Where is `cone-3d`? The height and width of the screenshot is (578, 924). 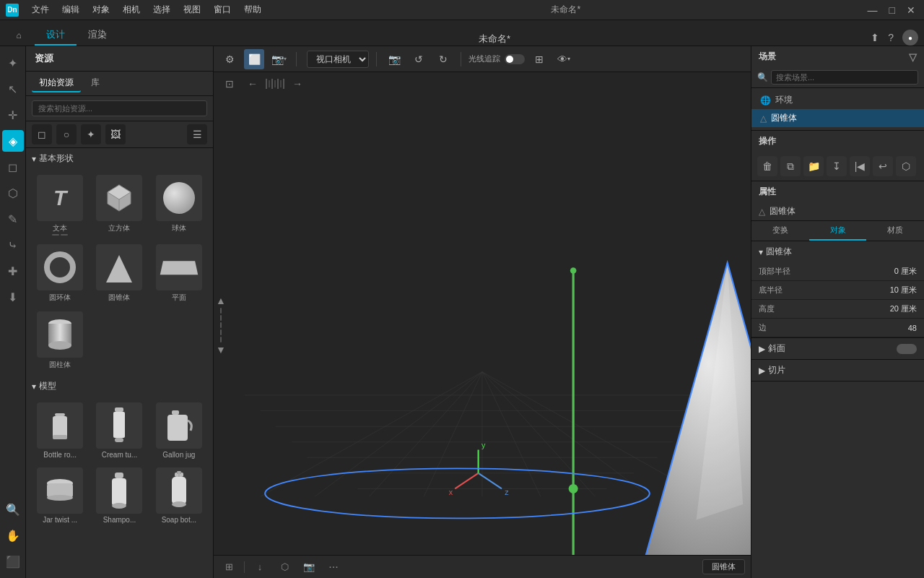
cone-3d is located at coordinates (692, 409).